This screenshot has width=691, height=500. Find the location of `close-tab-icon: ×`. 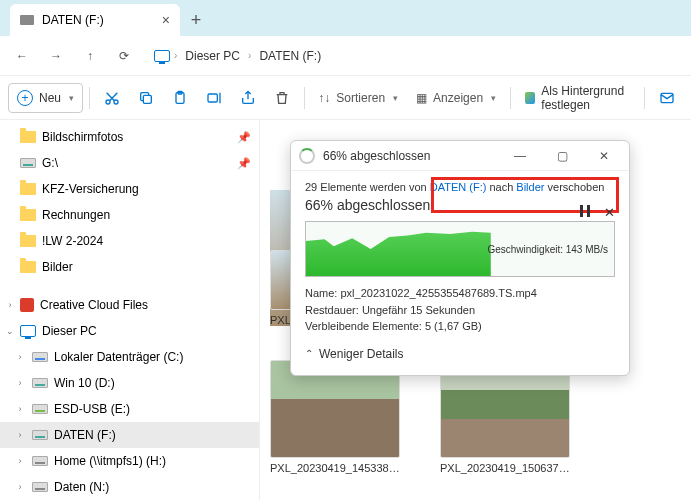

close-tab-icon: × is located at coordinates (166, 20).